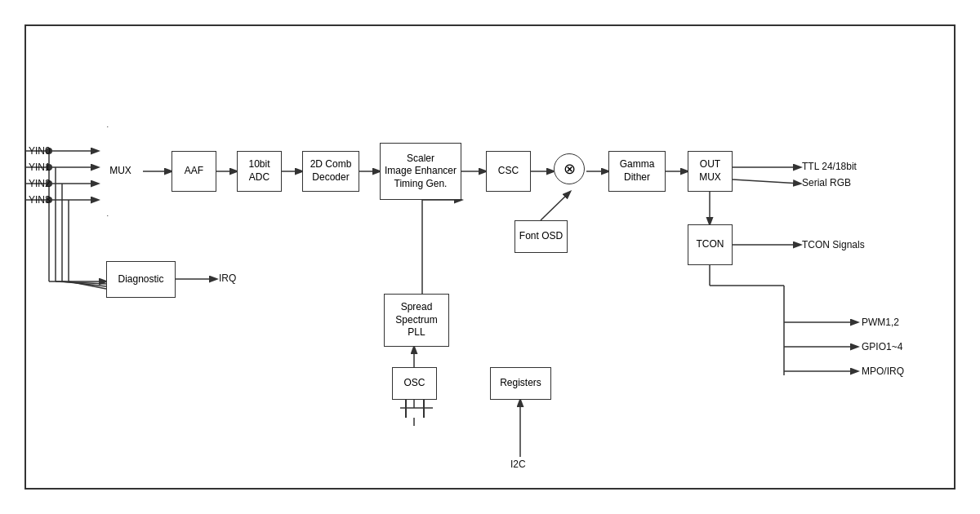 This screenshot has width=980, height=514. Describe the element at coordinates (637, 171) in the screenshot. I see `gamma-label: Gamma Dither` at that location.